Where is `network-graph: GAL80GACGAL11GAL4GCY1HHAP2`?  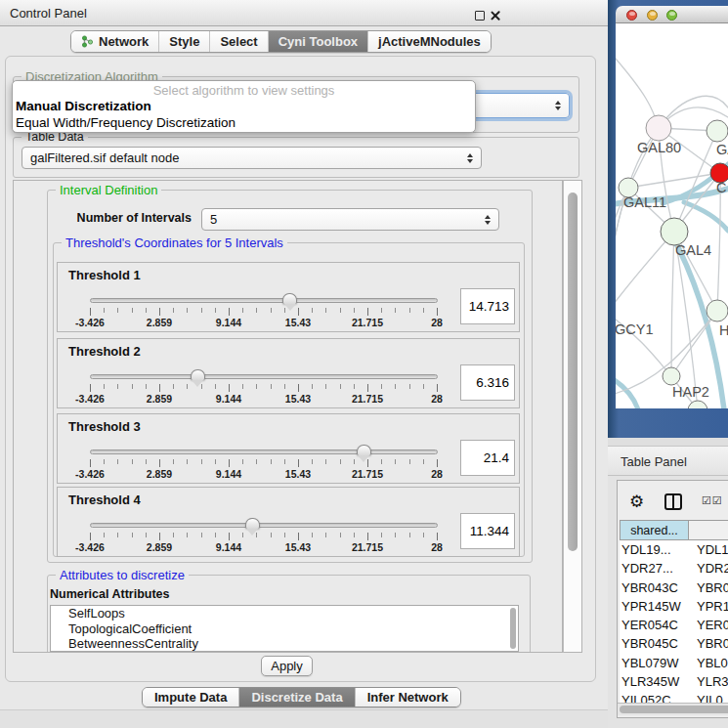 network-graph: GAL80GACGAL11GAL4GCY1HHAP2 is located at coordinates (672, 216).